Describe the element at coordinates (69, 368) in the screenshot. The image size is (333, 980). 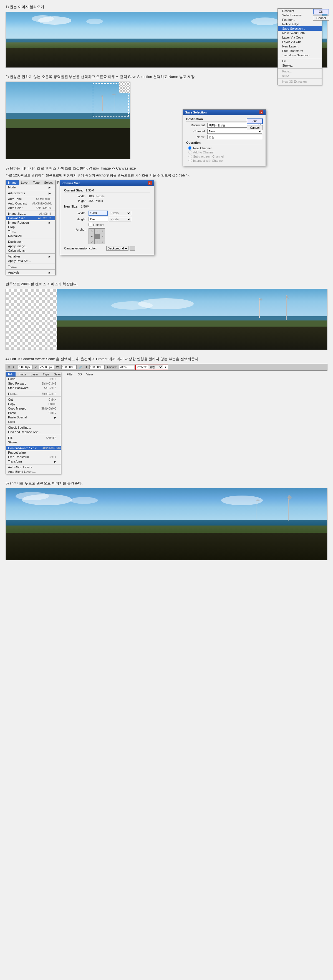
I see `toolbar-w-input` at that location.